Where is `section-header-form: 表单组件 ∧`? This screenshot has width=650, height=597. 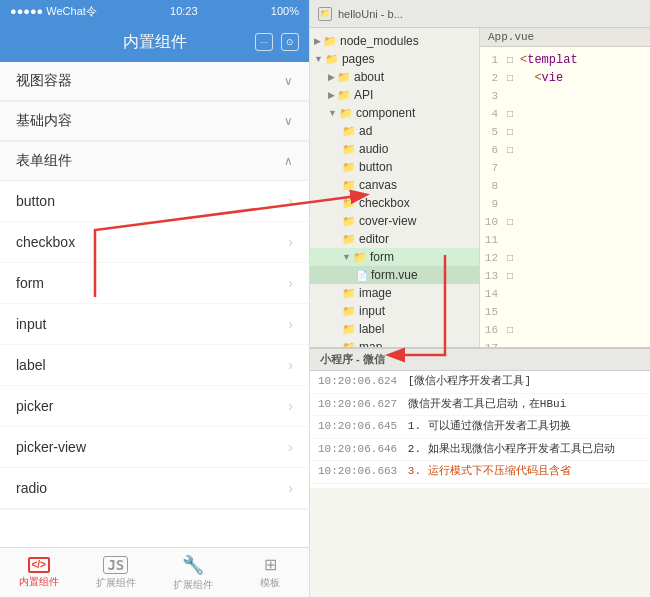
section-header-form: 表单组件 ∧ is located at coordinates (154, 162).